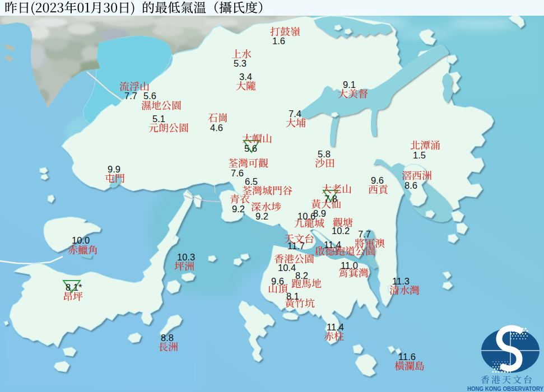 The height and width of the screenshot is (392, 544). Describe the element at coordinates (306, 216) in the screenshot. I see `svg-text: 10.6` at that location.